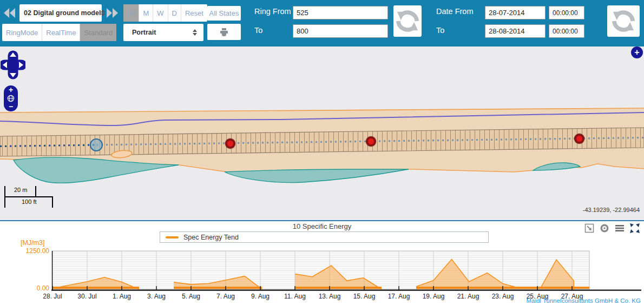 The height and width of the screenshot is (305, 644). I want to click on fullscreen-icon, so click(635, 228).